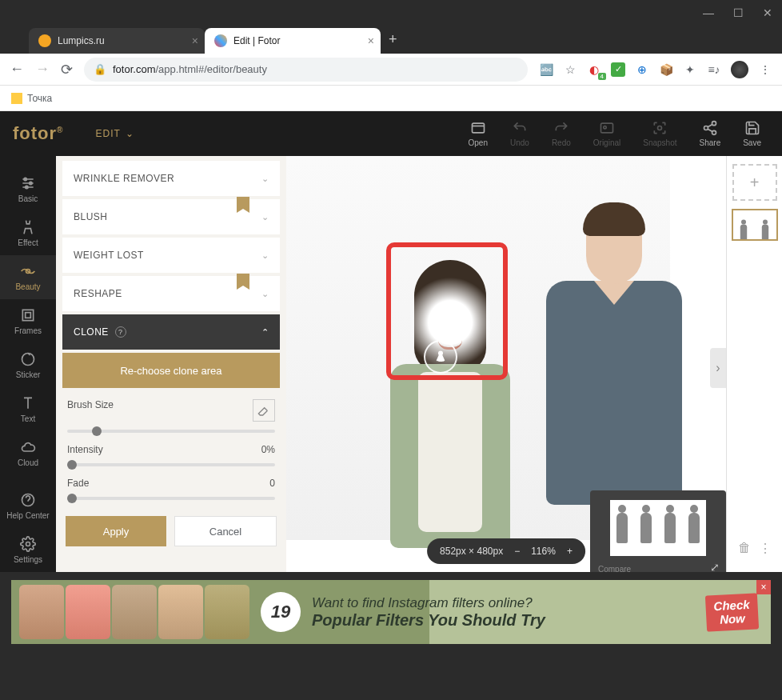 Image resolution: width=782 pixels, height=700 pixels. Describe the element at coordinates (546, 70) in the screenshot. I see `translate-icon: 🔤` at that location.